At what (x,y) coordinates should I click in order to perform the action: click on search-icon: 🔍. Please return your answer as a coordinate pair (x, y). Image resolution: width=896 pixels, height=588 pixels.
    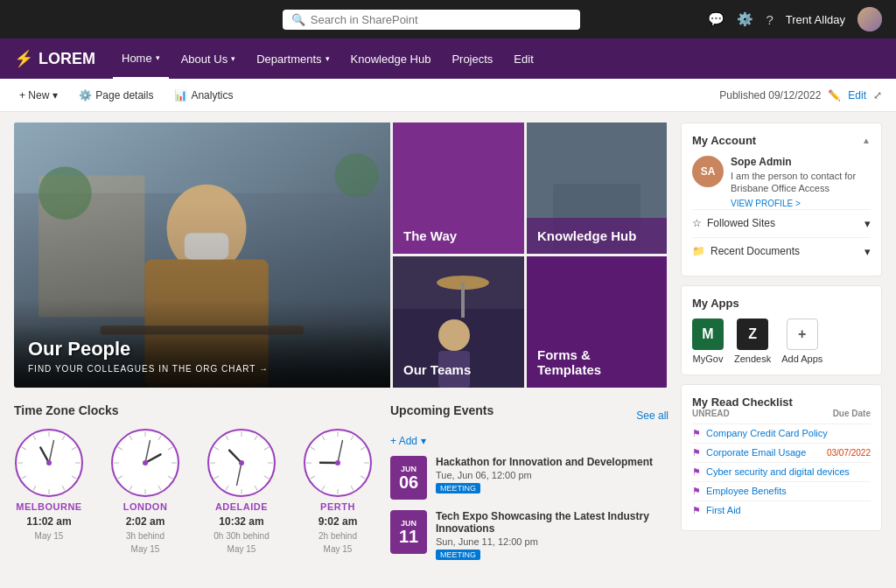
    Looking at the image, I should click on (298, 19).